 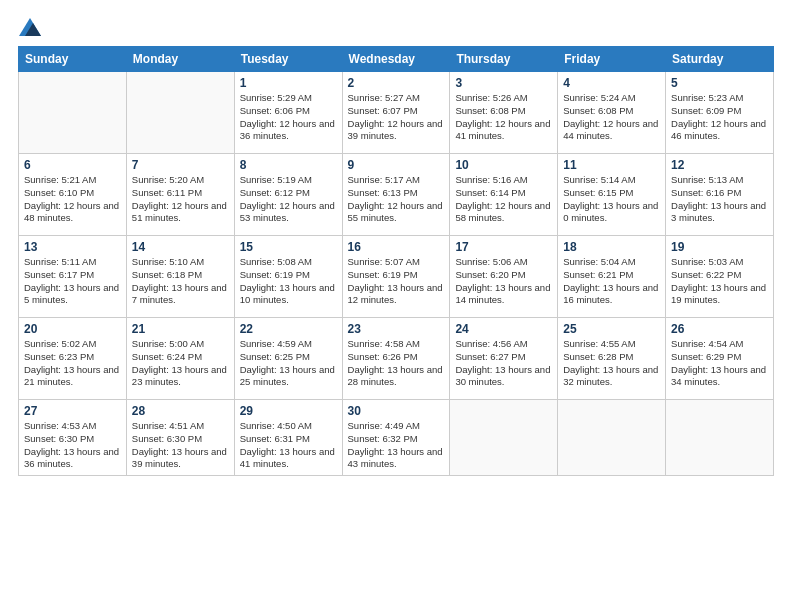 I want to click on cell-info: Sunrise: 5:23 AM Sunset: 6:09 PM Dayligh…, so click(x=720, y=118).